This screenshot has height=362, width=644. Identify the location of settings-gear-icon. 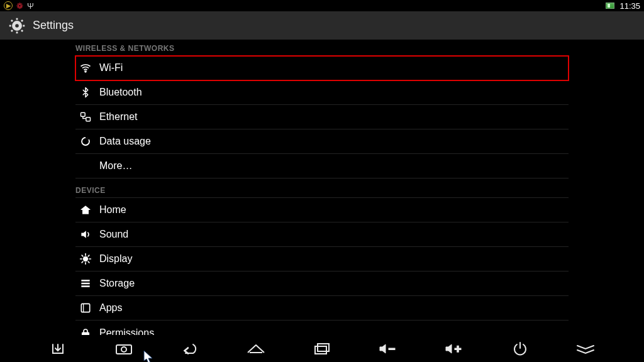
(17, 26).